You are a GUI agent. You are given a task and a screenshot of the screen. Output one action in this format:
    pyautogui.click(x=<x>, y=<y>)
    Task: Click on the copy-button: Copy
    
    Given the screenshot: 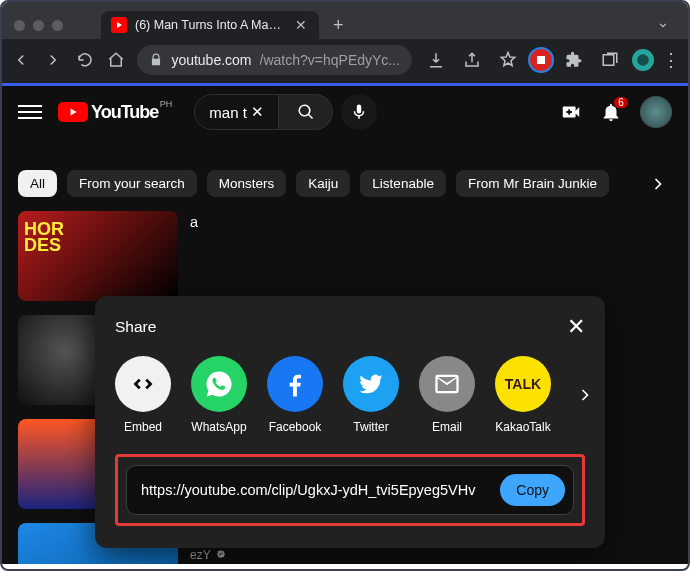 What is the action you would take?
    pyautogui.click(x=532, y=490)
    